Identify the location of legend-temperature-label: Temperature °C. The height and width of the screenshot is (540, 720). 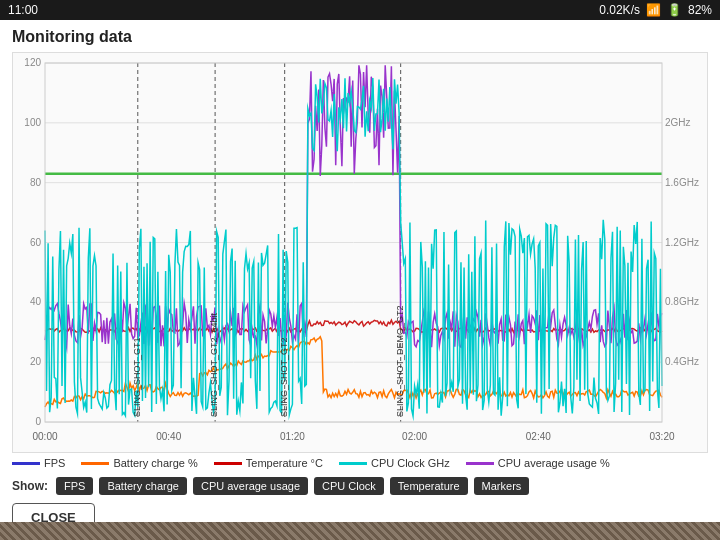
(284, 463).